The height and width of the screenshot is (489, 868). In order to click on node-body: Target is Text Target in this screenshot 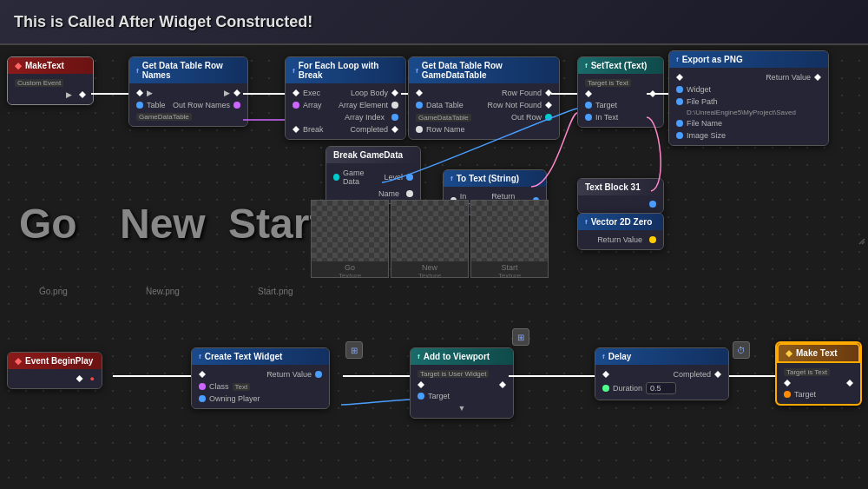, I will do `click(819, 384)`.